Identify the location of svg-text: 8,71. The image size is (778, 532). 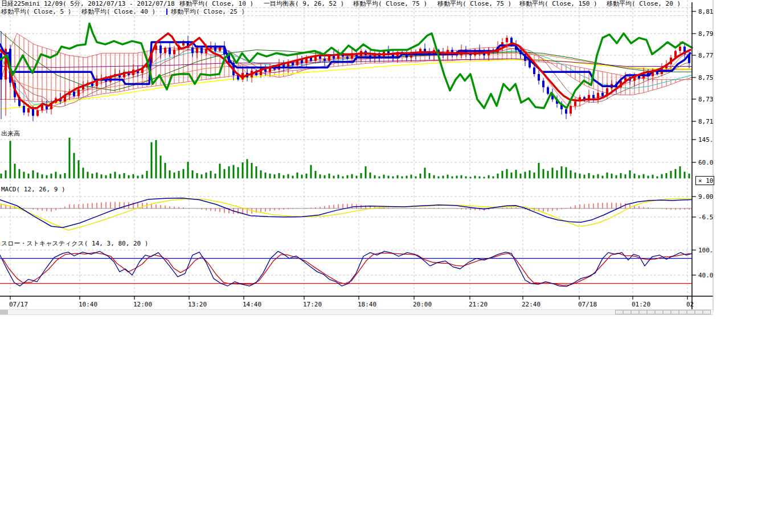
(706, 122).